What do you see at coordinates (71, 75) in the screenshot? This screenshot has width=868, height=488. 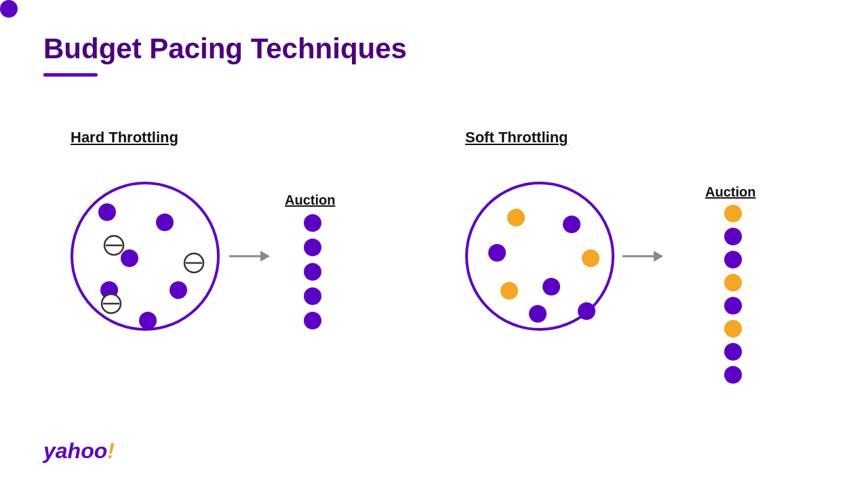 I see `title-underline` at bounding box center [71, 75].